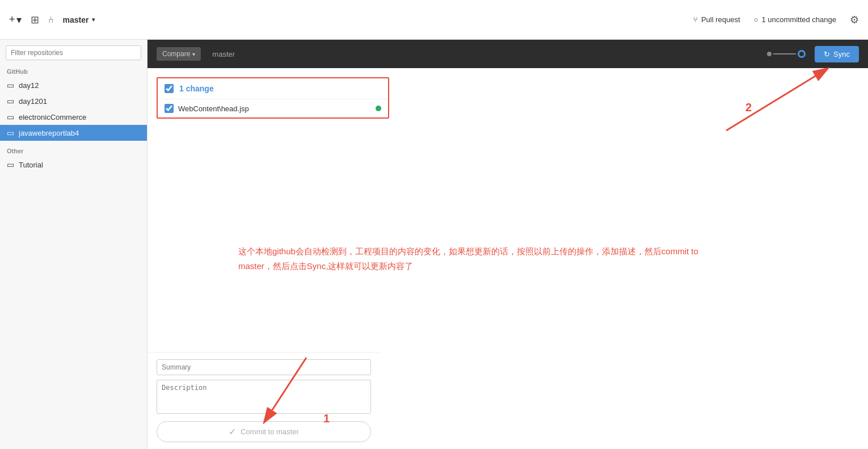  I want to click on sync-icon: ↻, so click(827, 54).